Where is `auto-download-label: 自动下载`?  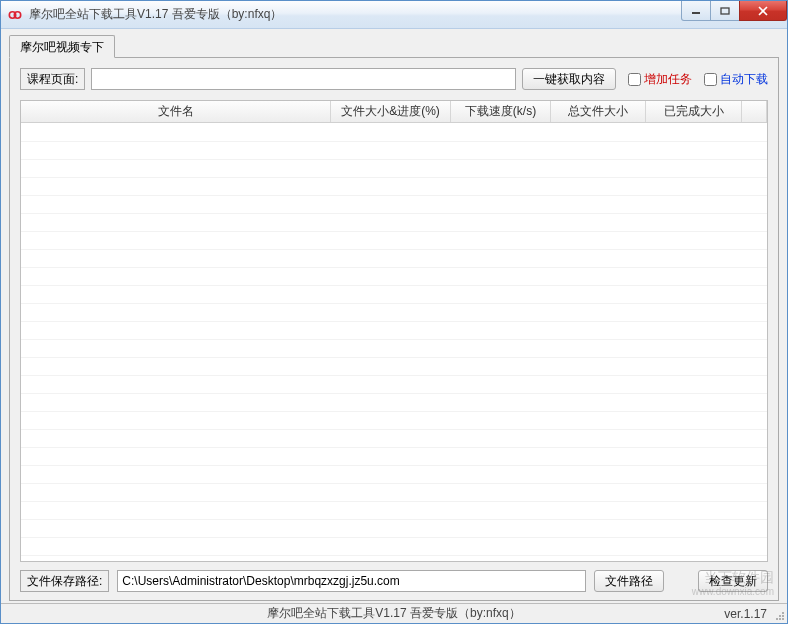 auto-download-label: 自动下载 is located at coordinates (744, 80).